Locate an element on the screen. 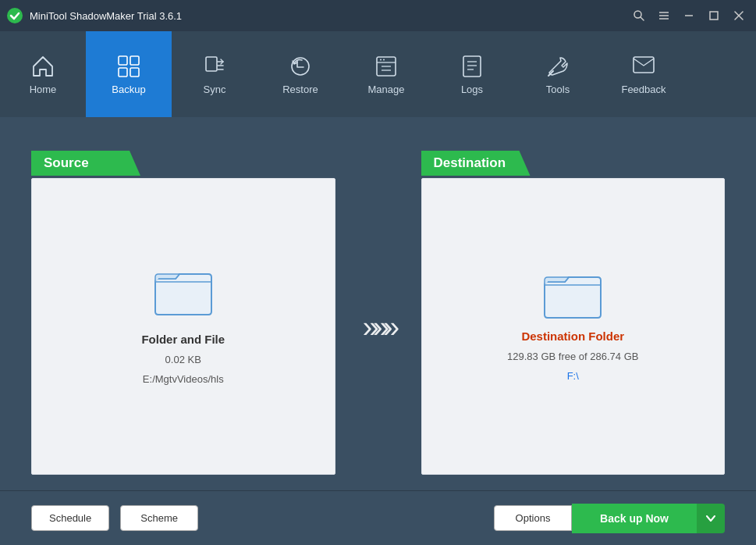 The height and width of the screenshot is (545, 756). destination-card-header: Destination is located at coordinates (573, 163).